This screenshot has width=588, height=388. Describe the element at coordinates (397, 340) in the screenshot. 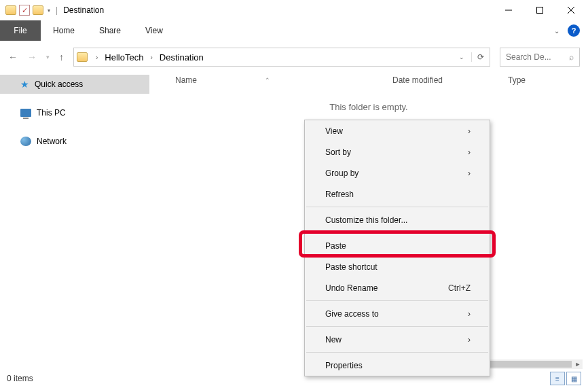

I see `context-menu-new: New›` at that location.